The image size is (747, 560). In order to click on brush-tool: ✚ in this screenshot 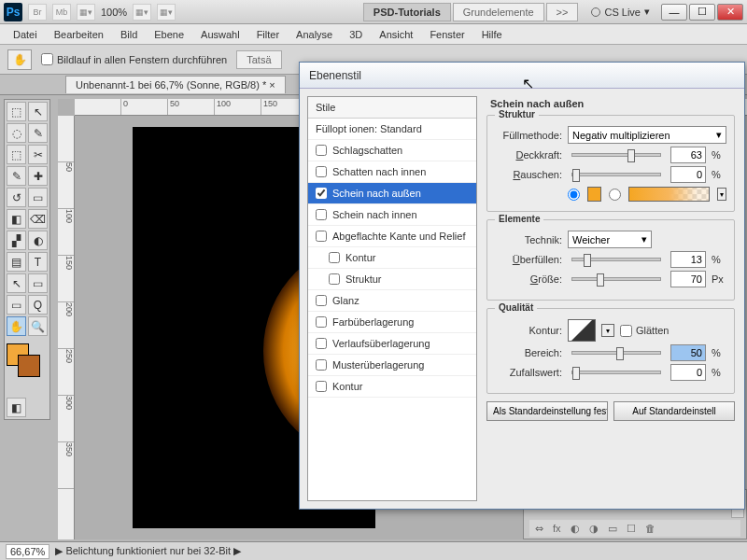, I will do `click(37, 175)`.